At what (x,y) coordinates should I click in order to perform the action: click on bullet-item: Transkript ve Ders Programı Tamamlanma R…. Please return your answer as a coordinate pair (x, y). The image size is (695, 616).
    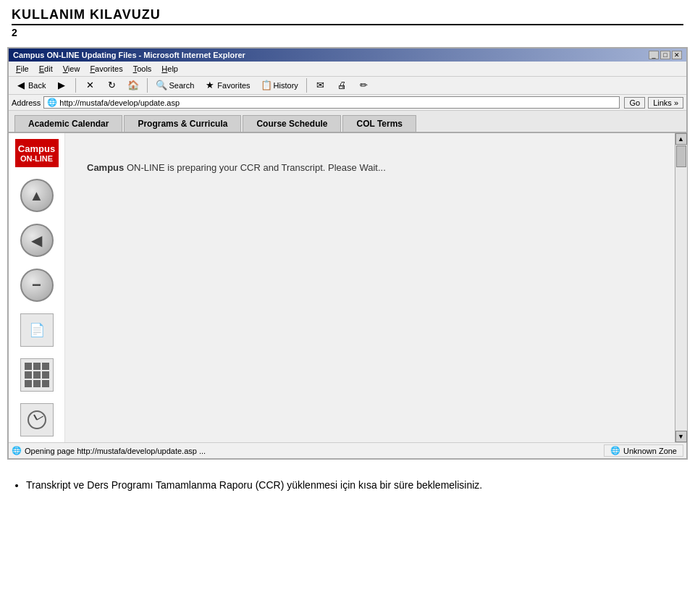
    Looking at the image, I should click on (355, 485).